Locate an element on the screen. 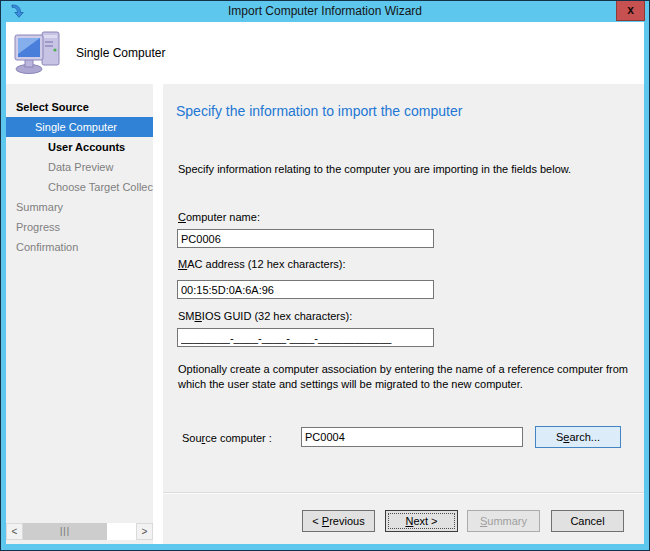 The width and height of the screenshot is (650, 551). page-heading: Specify the information to import the co… is located at coordinates (319, 111).